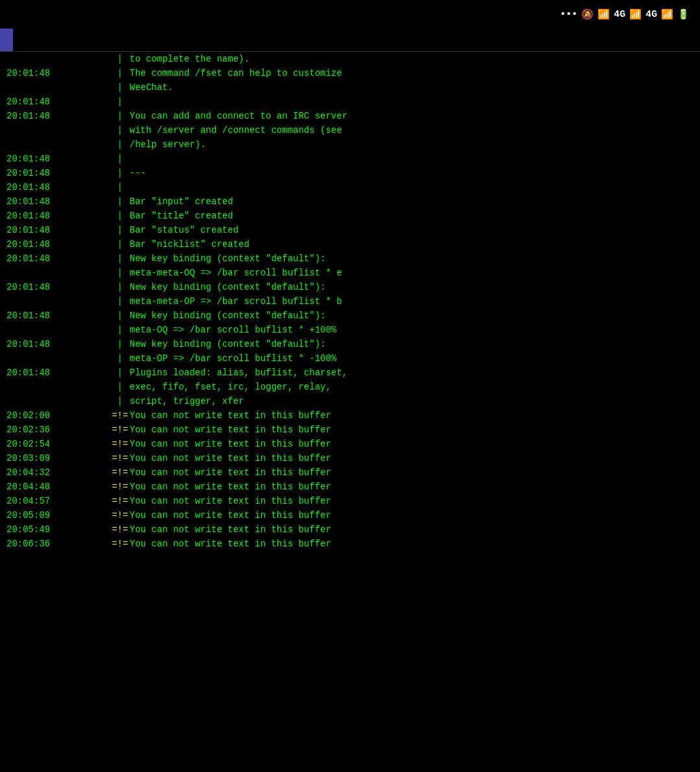  I want to click on dots-icon: •••, so click(569, 14).